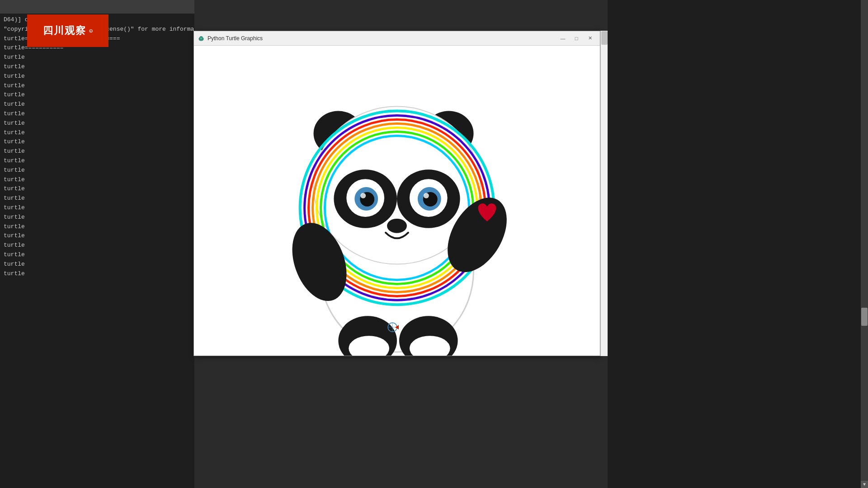 The width and height of the screenshot is (868, 488). Describe the element at coordinates (97, 7) in the screenshot. I see `terminal-top-bar` at that location.